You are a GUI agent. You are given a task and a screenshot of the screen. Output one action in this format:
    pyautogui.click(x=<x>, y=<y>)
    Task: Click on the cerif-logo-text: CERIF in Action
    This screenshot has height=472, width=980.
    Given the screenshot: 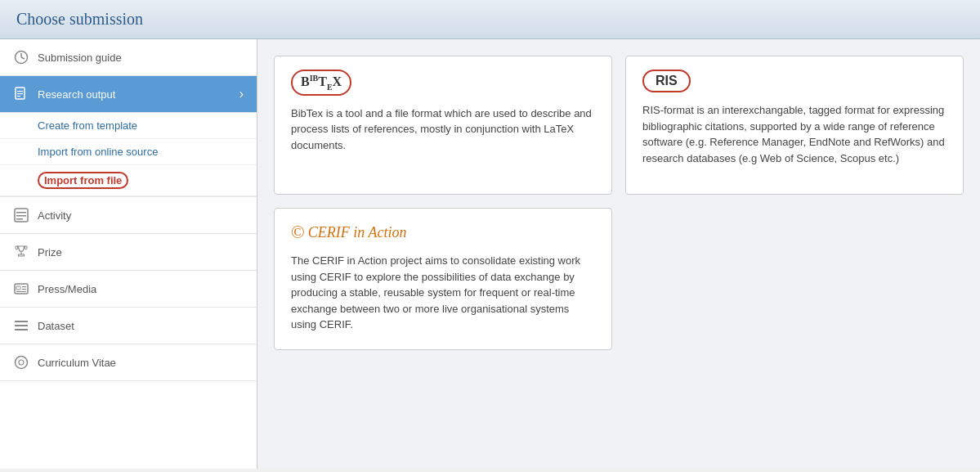 What is the action you would take?
    pyautogui.click(x=358, y=232)
    